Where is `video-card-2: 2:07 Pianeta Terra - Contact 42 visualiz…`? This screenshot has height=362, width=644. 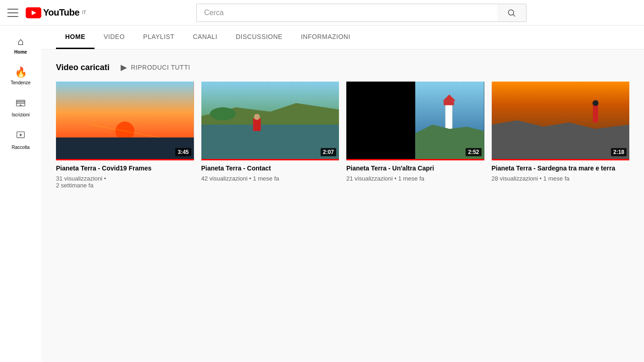
video-card-2: 2:07 Pianeta Terra - Contact 42 visualiz… is located at coordinates (271, 135).